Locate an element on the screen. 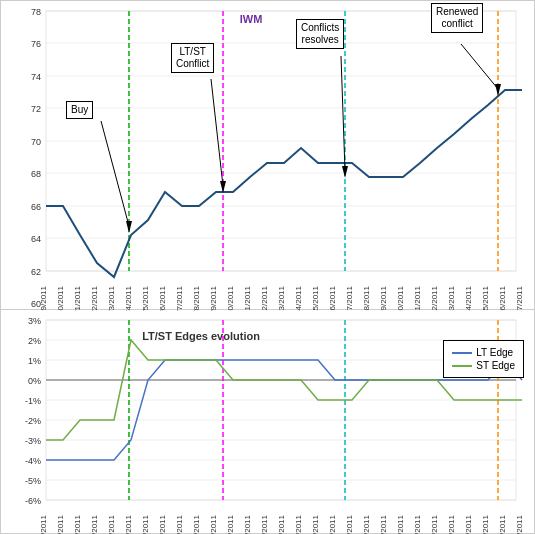 The height and width of the screenshot is (534, 535). lt-edge-legend-item: LT Edge is located at coordinates (484, 352).